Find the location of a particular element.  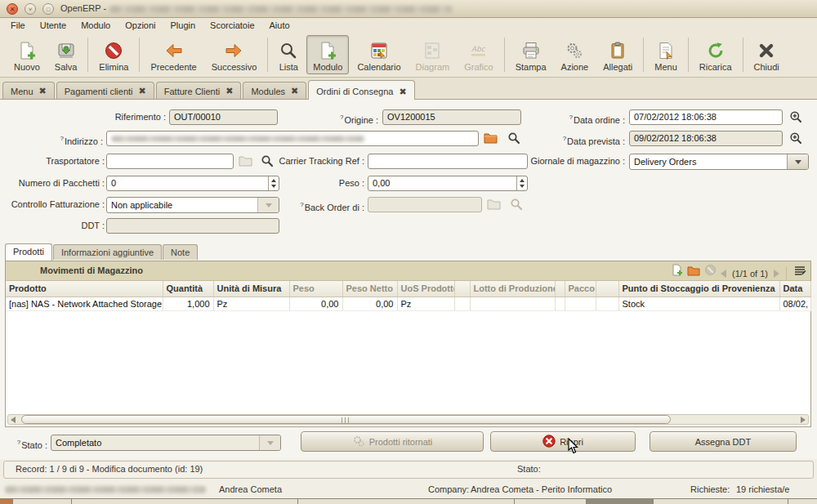

reload-button: Ricarica is located at coordinates (716, 55).